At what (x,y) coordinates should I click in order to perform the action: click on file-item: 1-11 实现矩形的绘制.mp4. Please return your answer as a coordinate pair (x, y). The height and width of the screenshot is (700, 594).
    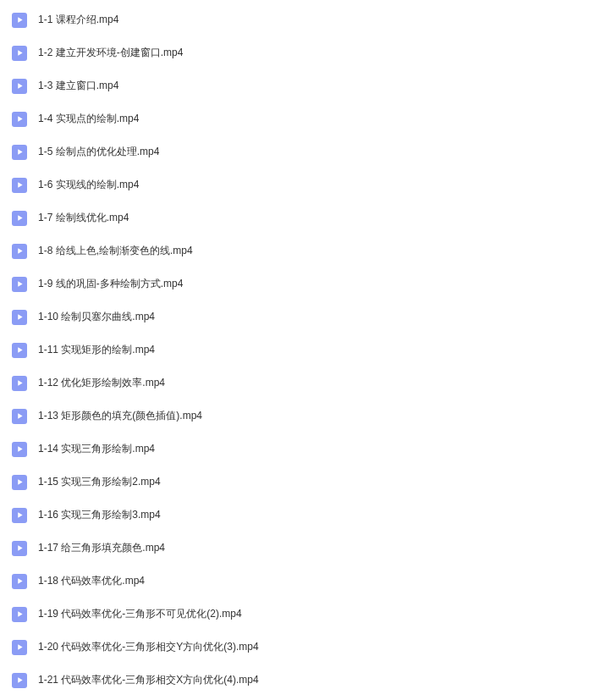
    Looking at the image, I should click on (297, 350).